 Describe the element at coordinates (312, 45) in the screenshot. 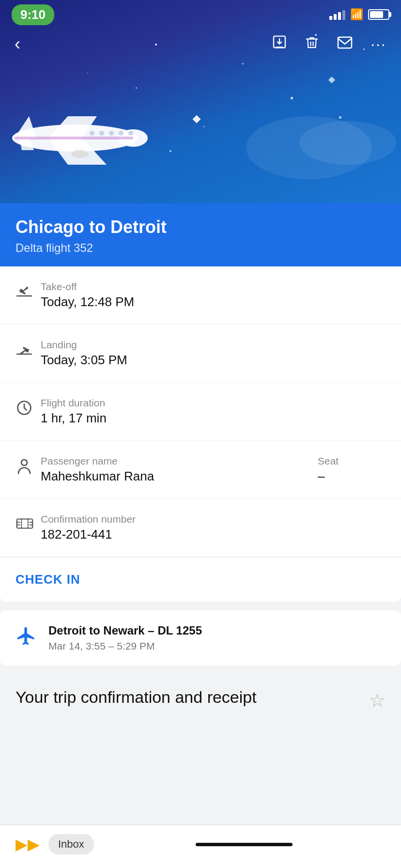

I see `delete-icon` at that location.